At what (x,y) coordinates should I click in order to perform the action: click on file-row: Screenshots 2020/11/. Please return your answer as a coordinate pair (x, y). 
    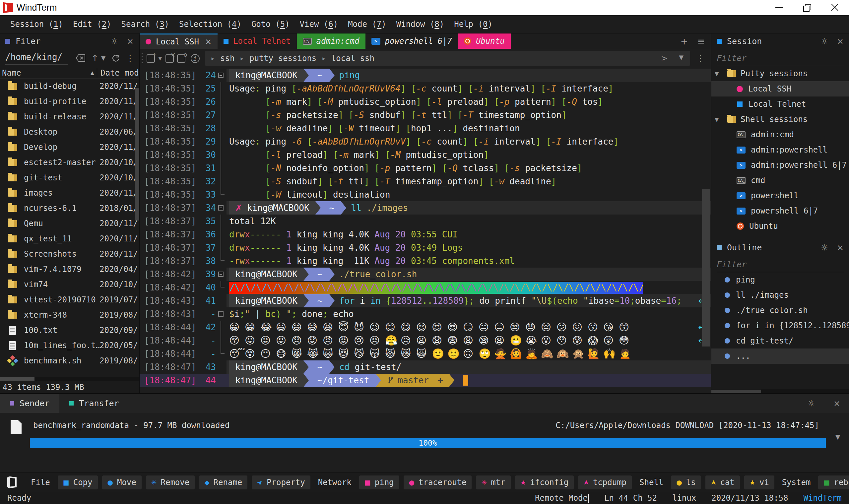
    Looking at the image, I should click on (69, 254).